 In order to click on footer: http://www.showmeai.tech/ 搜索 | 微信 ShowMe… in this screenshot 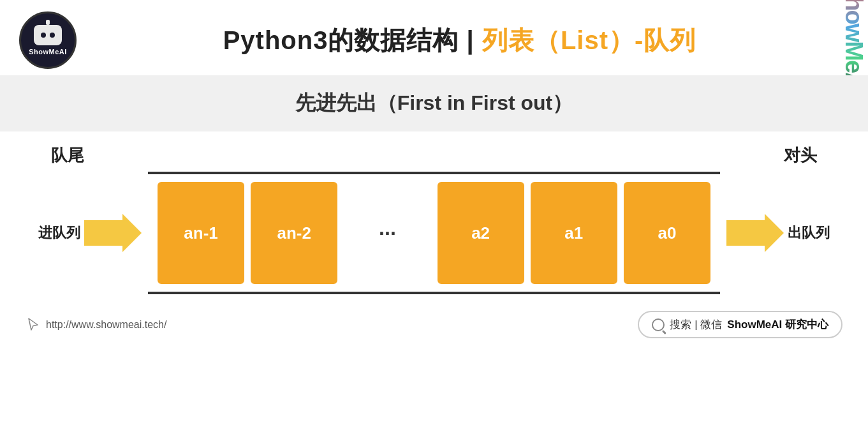, I will do `click(434, 319)`.